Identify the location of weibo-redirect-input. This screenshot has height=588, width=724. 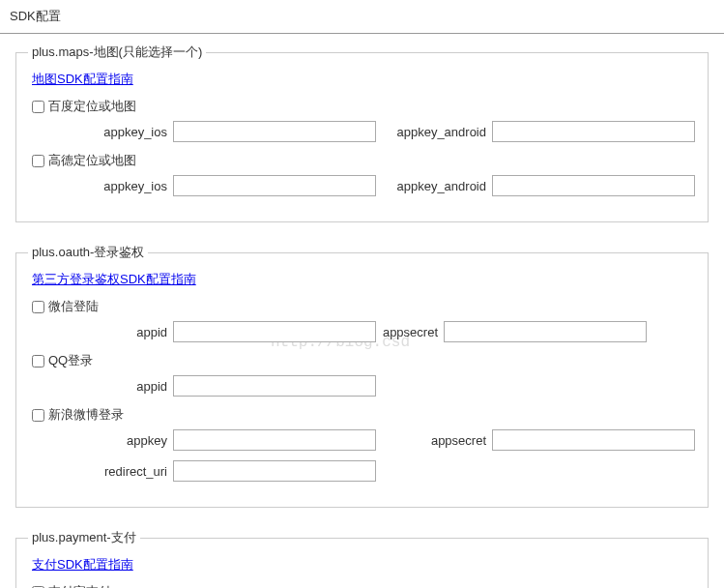
(275, 471).